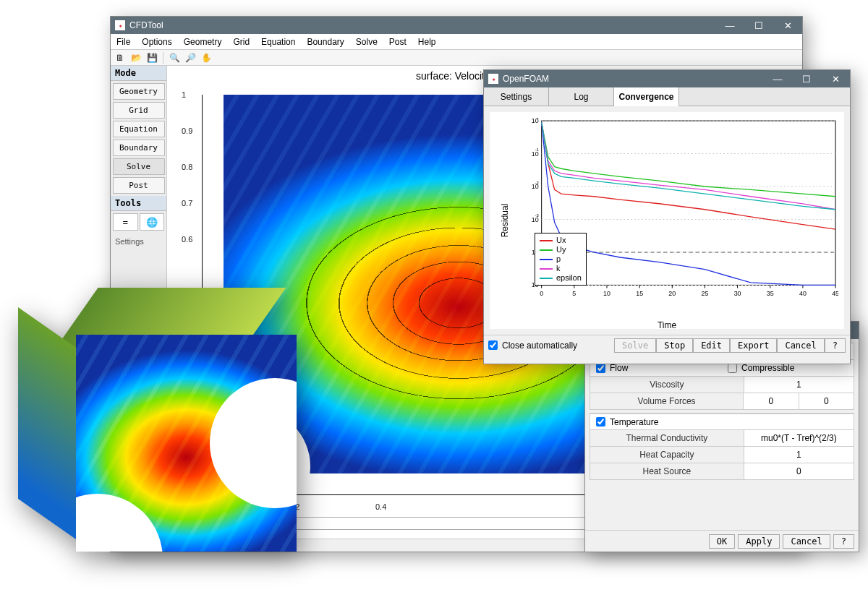  What do you see at coordinates (607, 293) in the screenshot?
I see `svg-text: 10` at bounding box center [607, 293].